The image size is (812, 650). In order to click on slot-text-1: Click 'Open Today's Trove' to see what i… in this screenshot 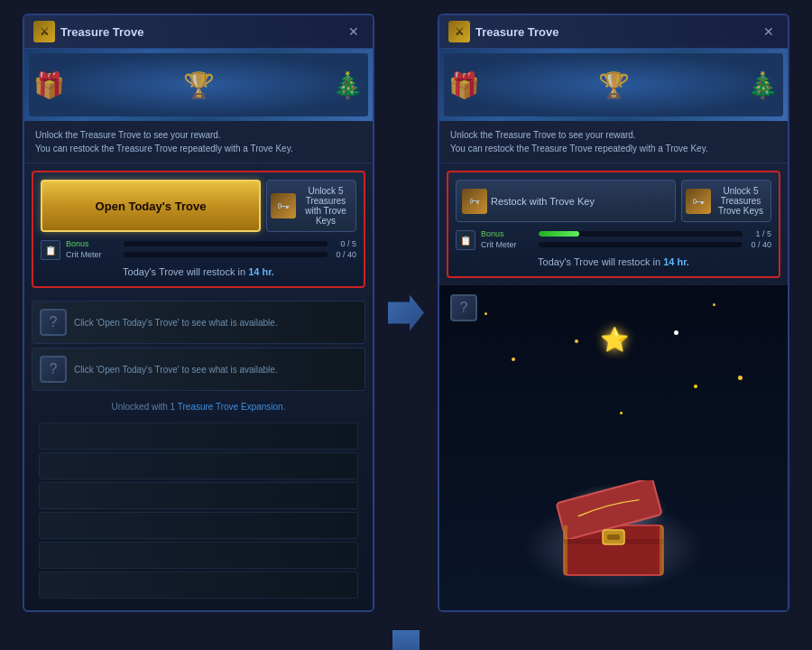, I will do `click(176, 323)`.